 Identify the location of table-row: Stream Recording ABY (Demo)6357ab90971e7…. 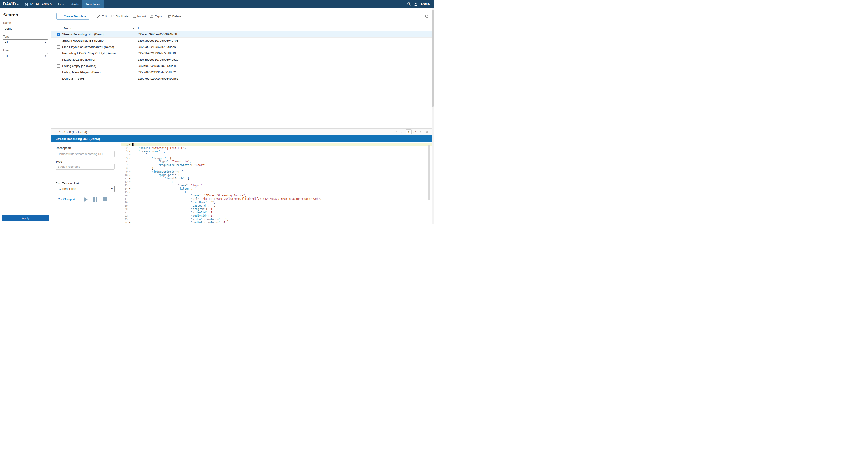
(241, 40).